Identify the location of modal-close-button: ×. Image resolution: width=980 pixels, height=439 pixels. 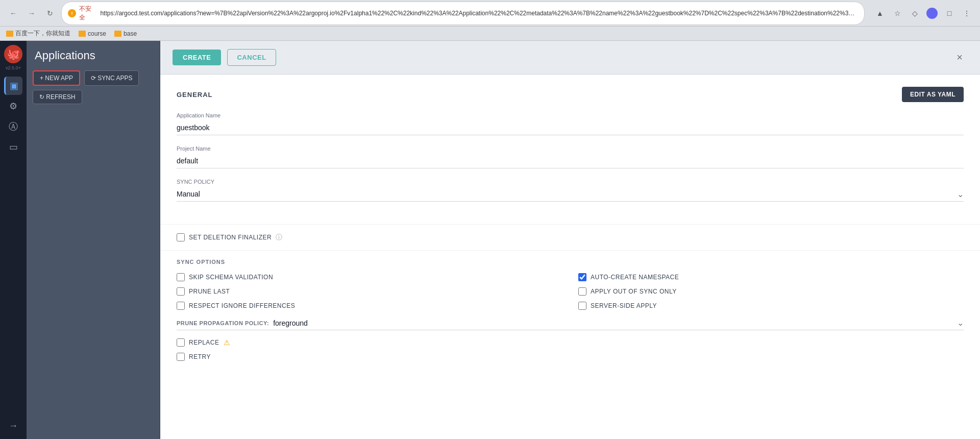
(960, 58).